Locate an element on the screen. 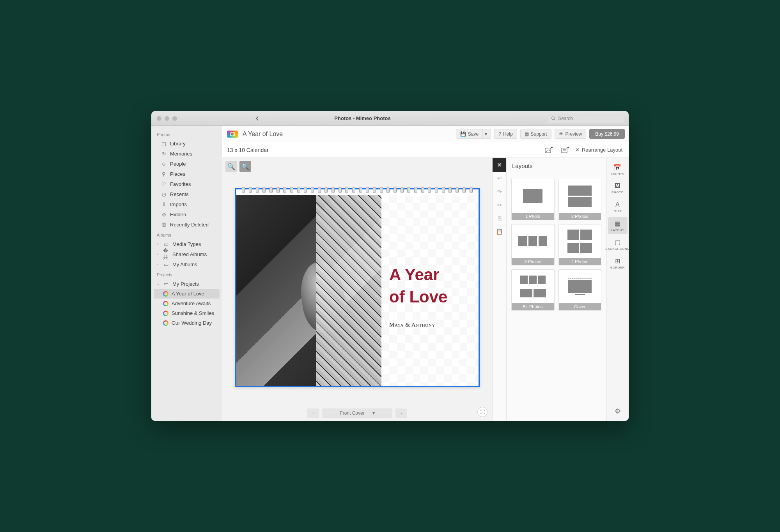 The height and width of the screenshot is (532, 780). layout-1-photo: 1 Photo is located at coordinates (533, 200).